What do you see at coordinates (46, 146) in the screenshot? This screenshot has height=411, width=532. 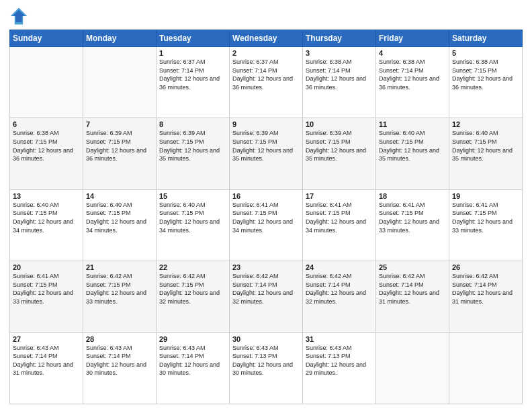 I see `day-info: Sunrise: 6:38 AM Sunset: 7:15 PM Dayligh…` at bounding box center [46, 146].